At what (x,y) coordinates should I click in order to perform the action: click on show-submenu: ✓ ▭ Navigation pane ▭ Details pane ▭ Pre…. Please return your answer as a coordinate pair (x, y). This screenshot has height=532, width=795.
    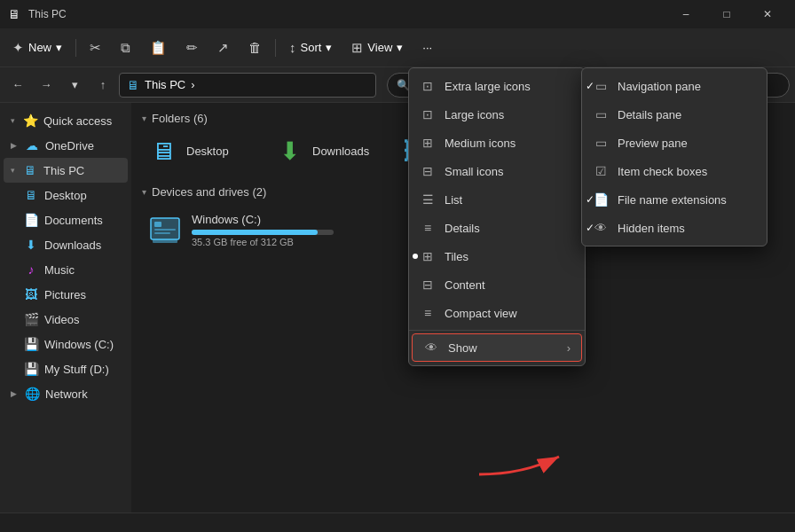
    Looking at the image, I should click on (674, 157).